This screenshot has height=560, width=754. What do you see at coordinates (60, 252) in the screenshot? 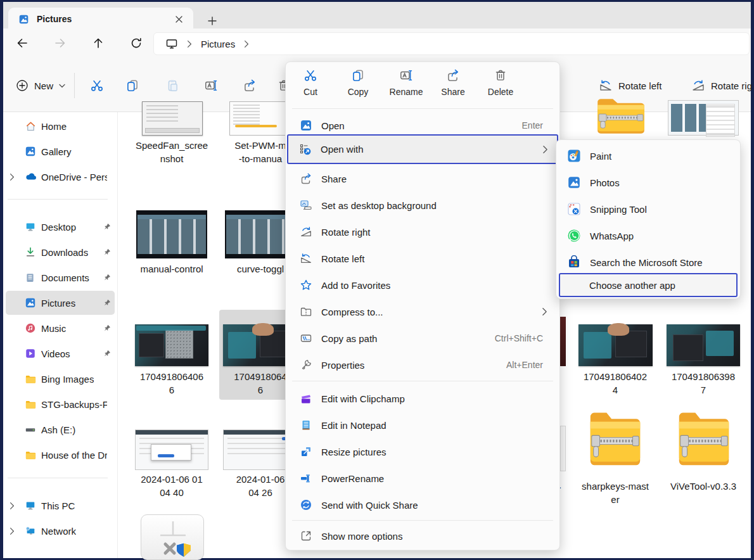
I see `sidebar-item-downloads: Downloads` at bounding box center [60, 252].